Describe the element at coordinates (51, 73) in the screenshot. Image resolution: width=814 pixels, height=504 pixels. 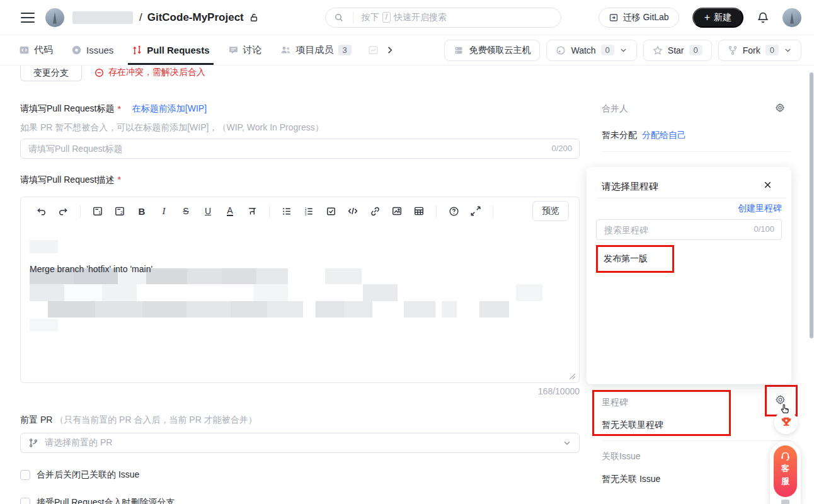
I see `change-branch-button: 变更分支` at that location.